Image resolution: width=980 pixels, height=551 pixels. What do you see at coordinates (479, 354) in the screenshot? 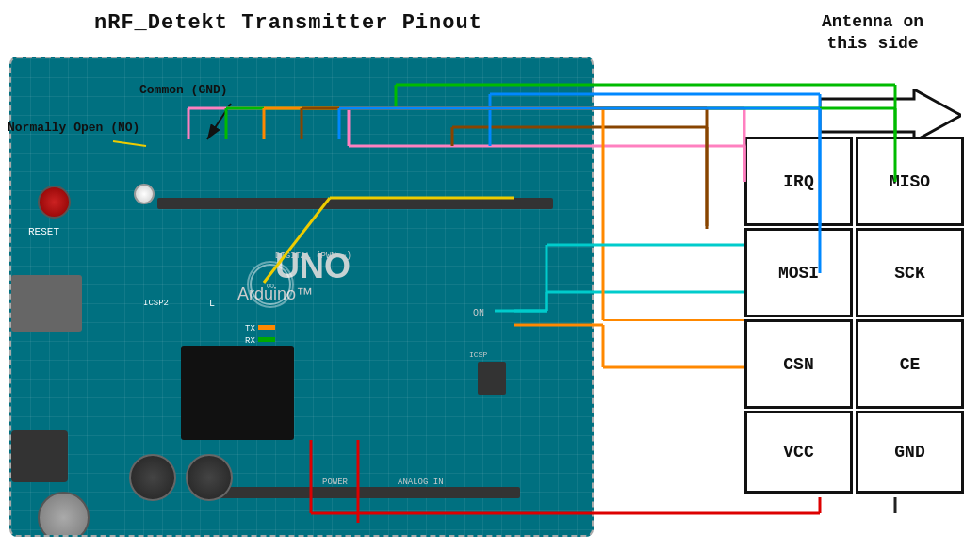
I see `icsp-mid-label: ICSP` at bounding box center [479, 354].